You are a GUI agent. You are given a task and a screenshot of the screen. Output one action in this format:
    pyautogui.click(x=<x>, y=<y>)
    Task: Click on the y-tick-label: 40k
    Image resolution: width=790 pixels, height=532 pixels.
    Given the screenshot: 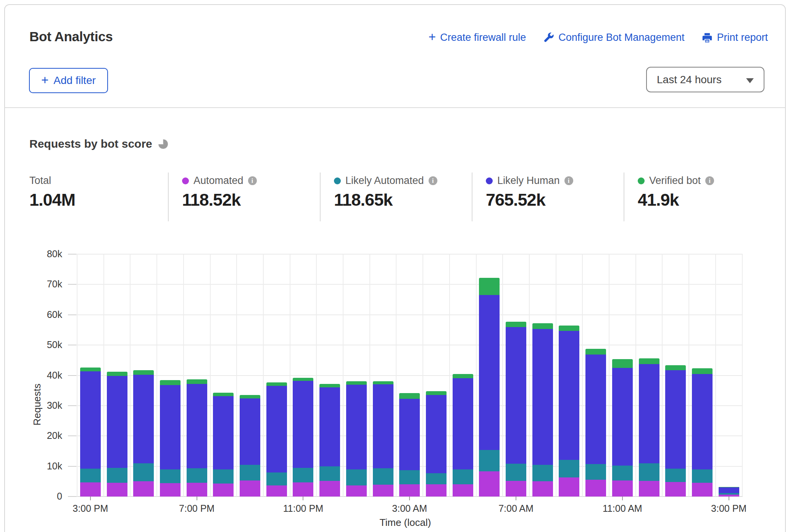 What is the action you would take?
    pyautogui.click(x=41, y=376)
    